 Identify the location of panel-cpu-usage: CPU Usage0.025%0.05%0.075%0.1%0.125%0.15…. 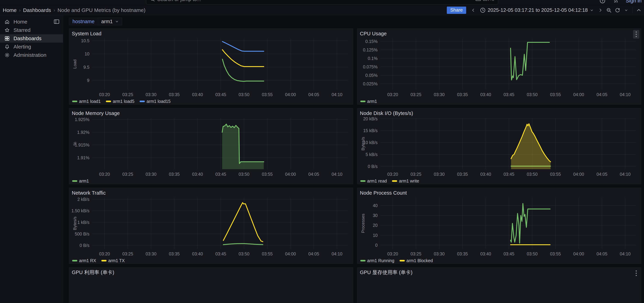
(499, 67).